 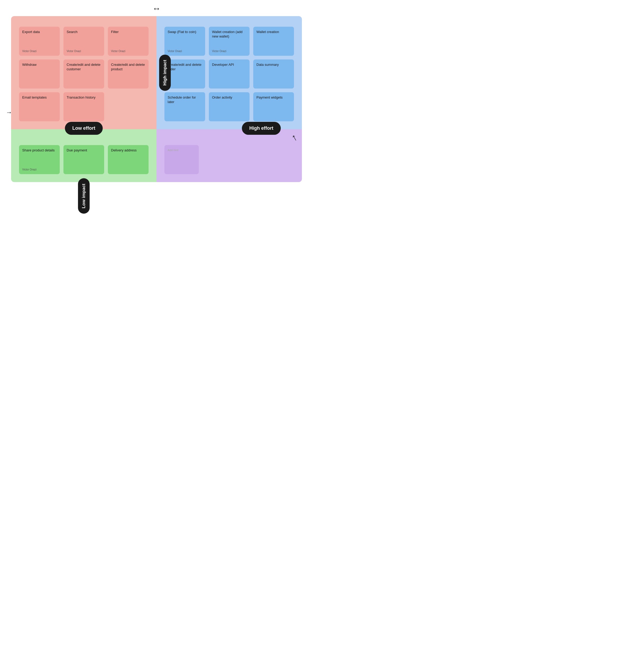 What do you see at coordinates (84, 98) in the screenshot?
I see `card-title: Transaction history` at bounding box center [84, 98].